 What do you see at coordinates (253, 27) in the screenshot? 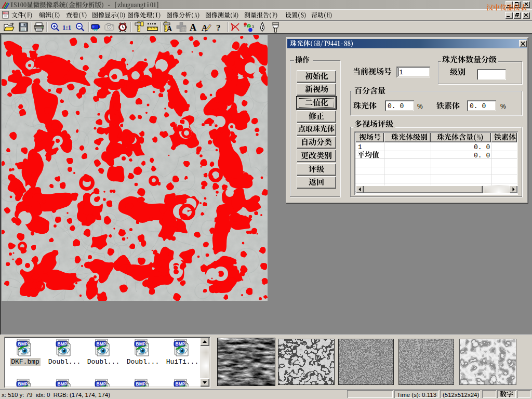
I see `svg-text: 3` at bounding box center [253, 27].